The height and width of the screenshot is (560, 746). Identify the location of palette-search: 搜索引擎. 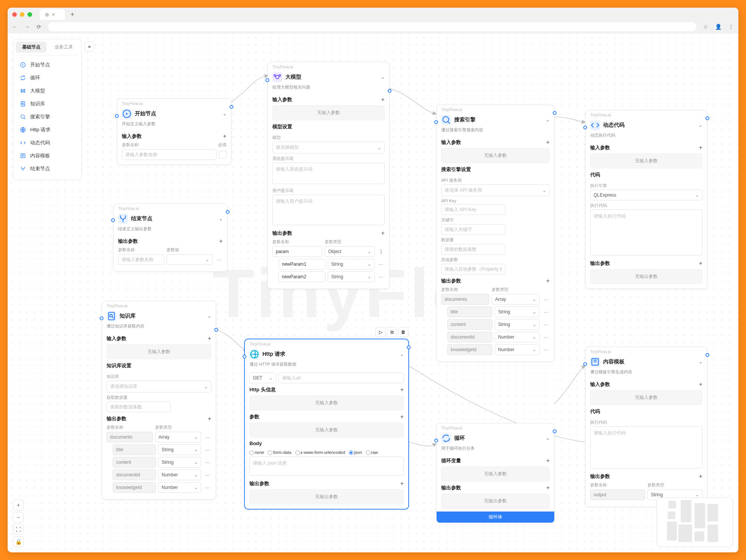
(47, 117).